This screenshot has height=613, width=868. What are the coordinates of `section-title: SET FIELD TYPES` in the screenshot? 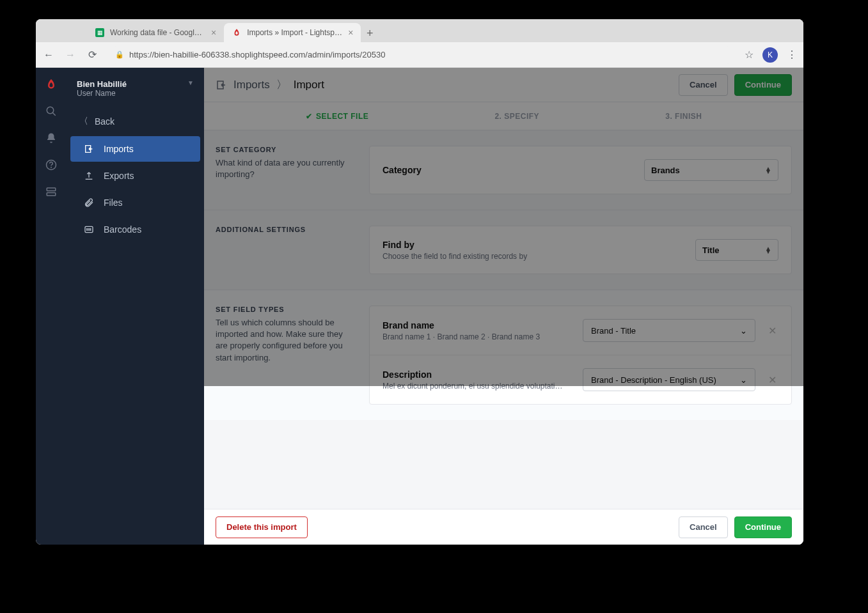 It's located at (286, 309).